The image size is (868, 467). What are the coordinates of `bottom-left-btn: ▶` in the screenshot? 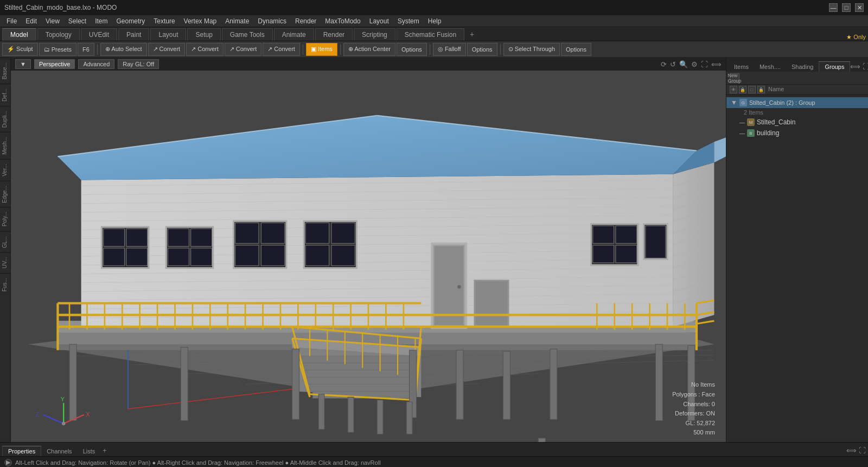 It's located at (8, 463).